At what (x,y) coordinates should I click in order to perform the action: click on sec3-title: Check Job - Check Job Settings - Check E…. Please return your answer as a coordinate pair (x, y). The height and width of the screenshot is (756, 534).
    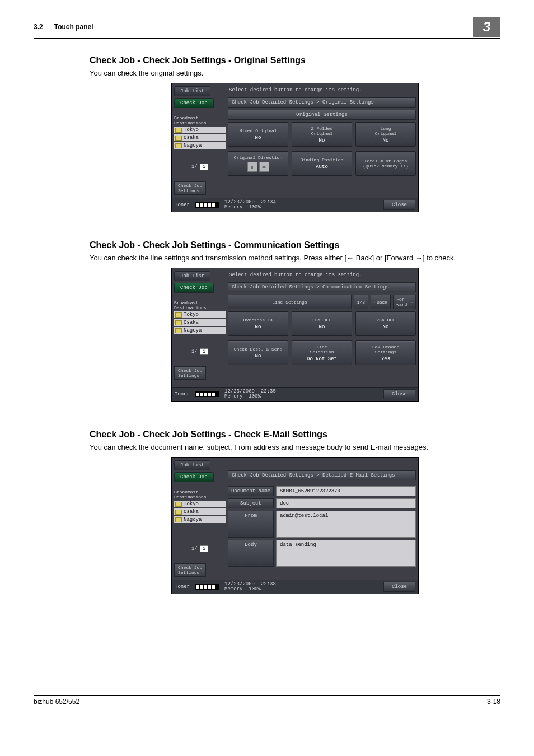
    Looking at the image, I should click on (295, 435).